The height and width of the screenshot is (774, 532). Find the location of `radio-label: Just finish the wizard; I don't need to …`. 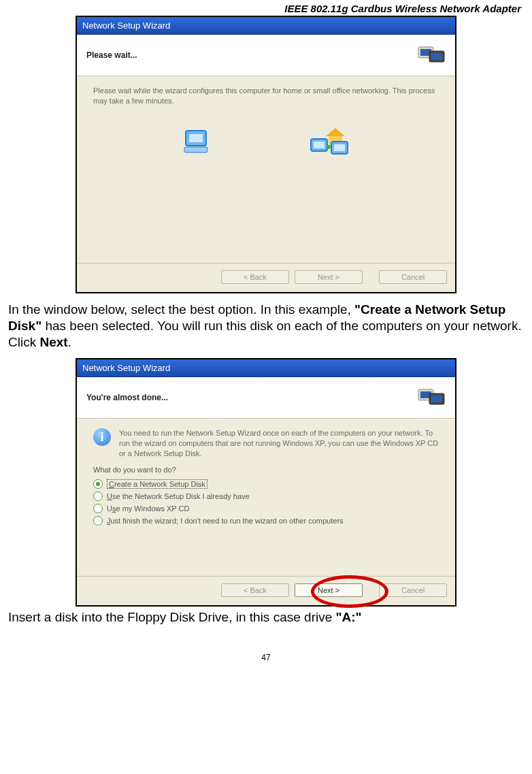

radio-label: Just finish the wizard; I don't need to … is located at coordinates (225, 521).